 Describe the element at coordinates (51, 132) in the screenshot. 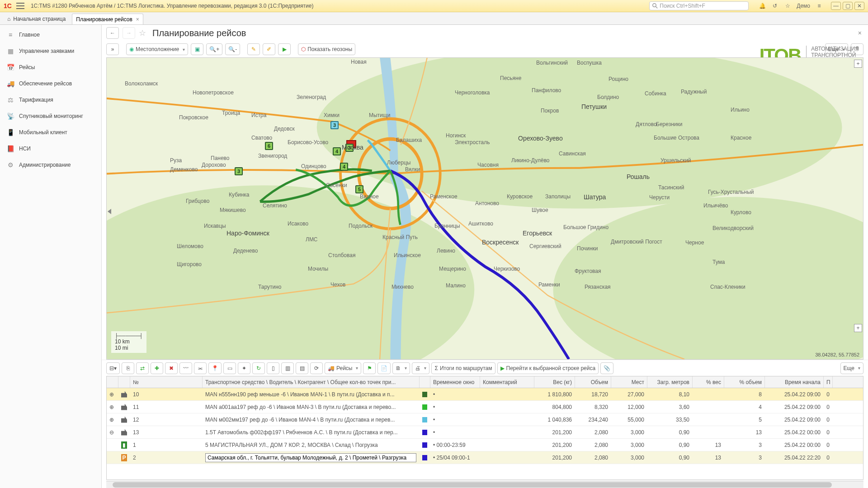

I see `nav-mobile: 📱Мобильный клиент` at that location.